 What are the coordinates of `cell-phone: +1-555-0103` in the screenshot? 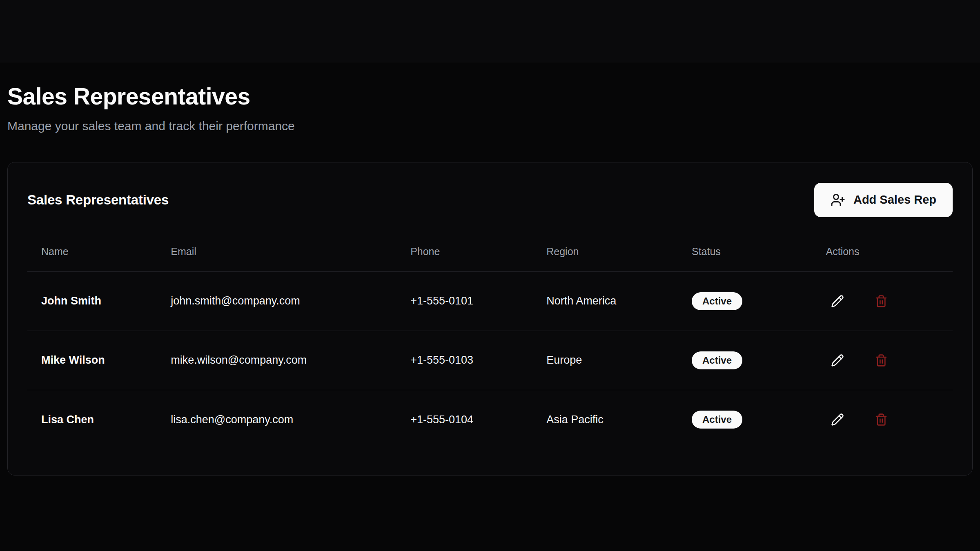 It's located at (465, 360).